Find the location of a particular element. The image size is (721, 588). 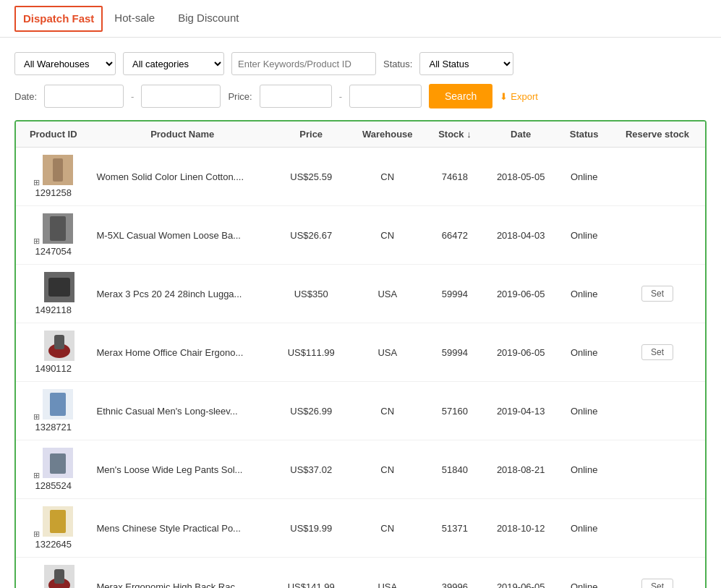

cell-product-id: 1490044 is located at coordinates (54, 573).